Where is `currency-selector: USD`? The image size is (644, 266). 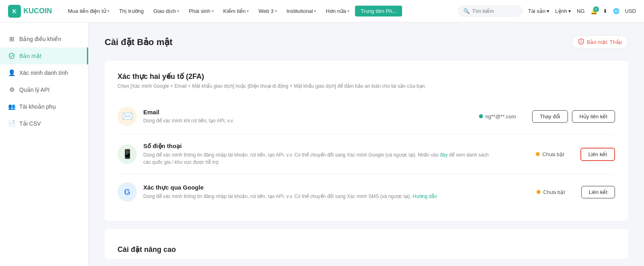
currency-selector: USD is located at coordinates (630, 11).